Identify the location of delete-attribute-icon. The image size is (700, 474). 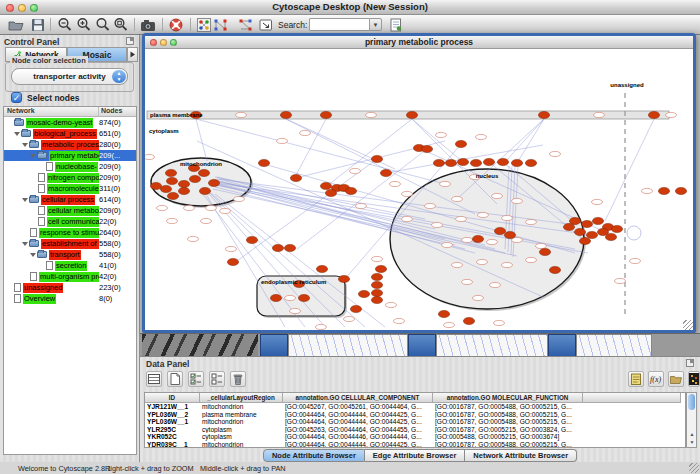
(238, 379).